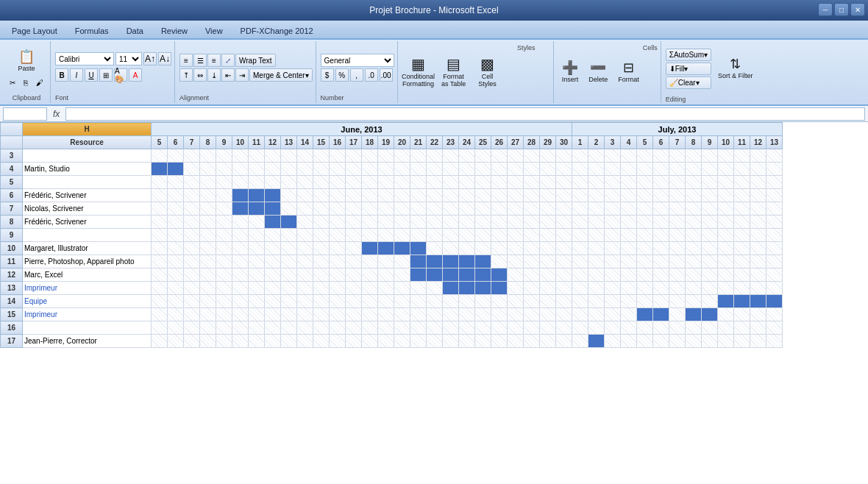  I want to click on shrink-font-btn: A↓, so click(165, 59).